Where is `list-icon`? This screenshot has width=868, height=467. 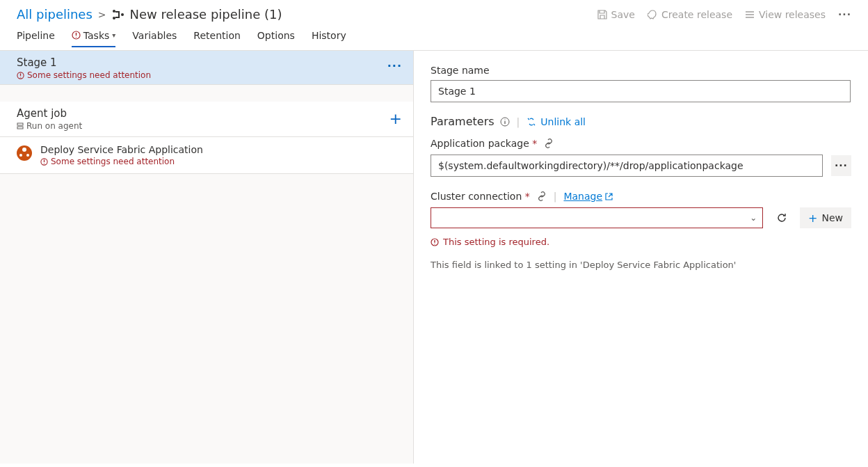 list-icon is located at coordinates (750, 15).